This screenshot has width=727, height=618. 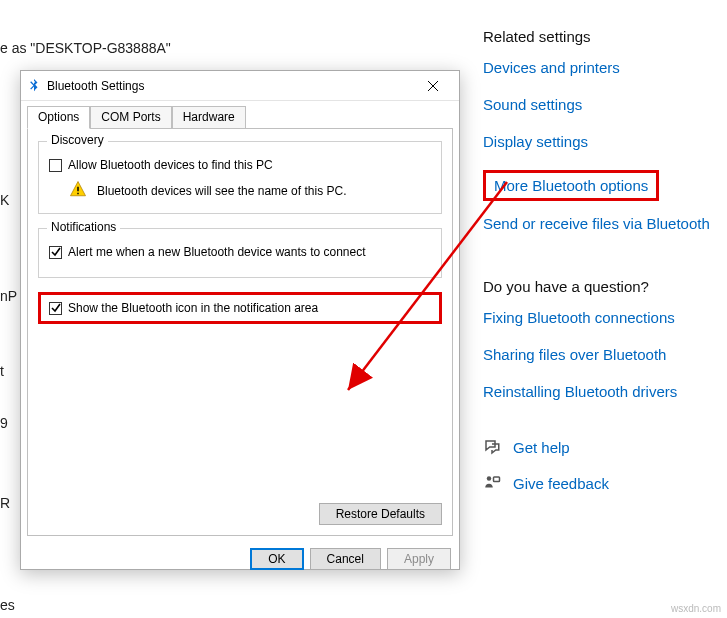 I want to click on link-send-receive-files: Send or receive files via Bluetooth, so click(x=600, y=224).